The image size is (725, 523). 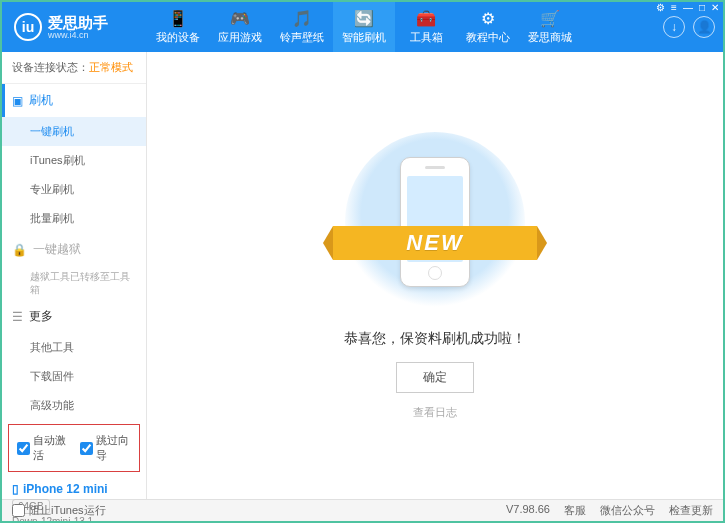 What do you see at coordinates (426, 18) in the screenshot?
I see `toolbox-icon: 🧰` at bounding box center [426, 18].